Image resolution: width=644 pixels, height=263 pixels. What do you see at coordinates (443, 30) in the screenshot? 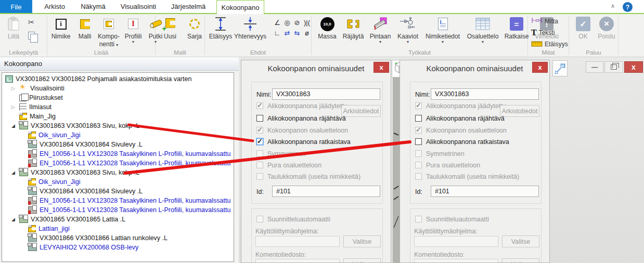
I see `nimiketiedot-button: Nimiketiedot ▾` at bounding box center [443, 30].